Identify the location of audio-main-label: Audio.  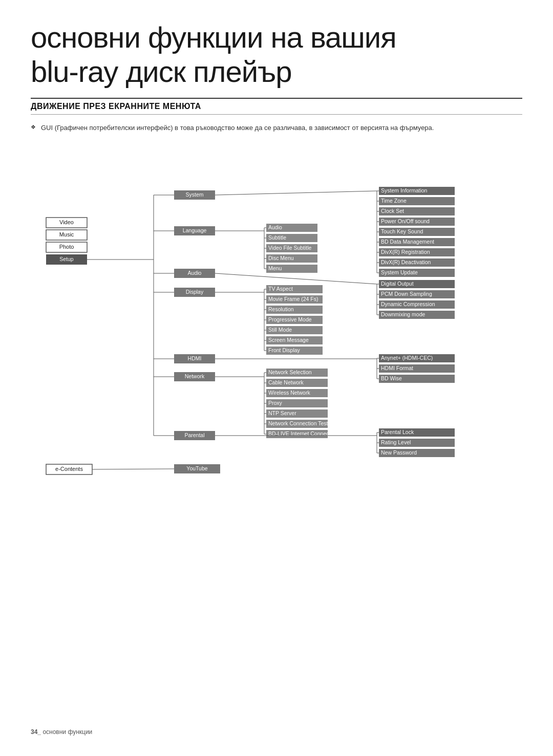
(195, 273).